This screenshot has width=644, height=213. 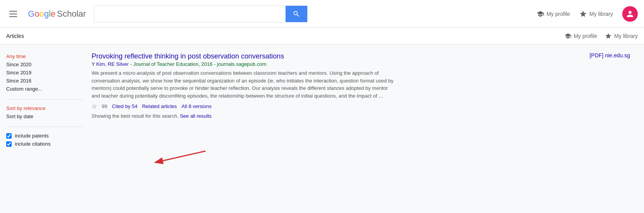 What do you see at coordinates (45, 140) in the screenshot?
I see `checkbox-filter-group: include patents include citations` at bounding box center [45, 140].